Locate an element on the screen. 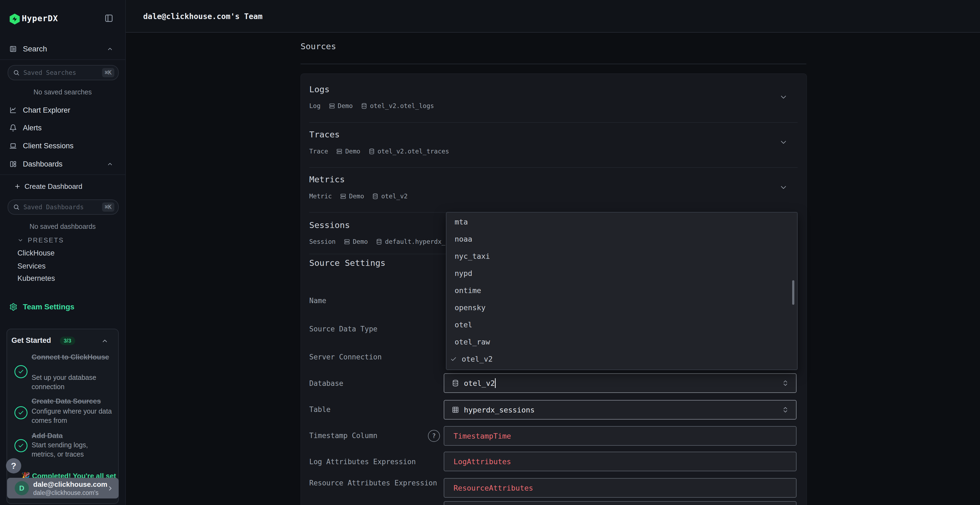 This screenshot has width=980, height=505. dropdown-option-otel-raw: otel_raw is located at coordinates (622, 342).